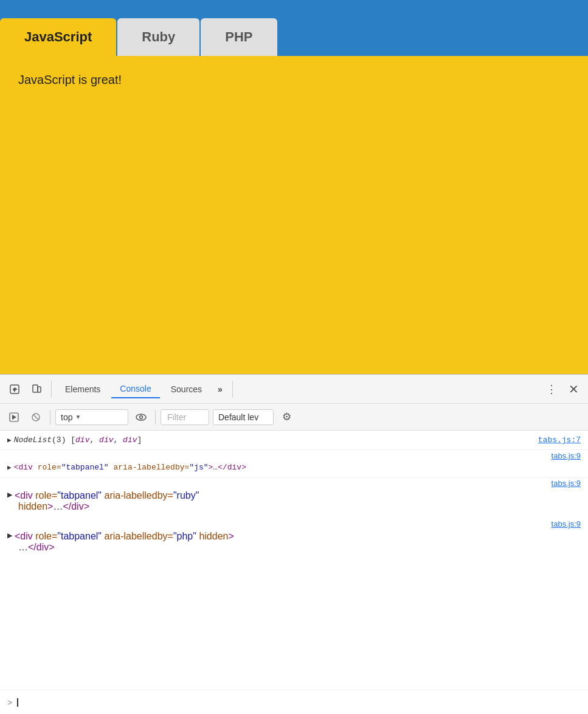 Image resolution: width=588 pixels, height=714 pixels. What do you see at coordinates (294, 417) in the screenshot?
I see `console-toolbar: top ▼ Filter Default lev ⚙` at bounding box center [294, 417].